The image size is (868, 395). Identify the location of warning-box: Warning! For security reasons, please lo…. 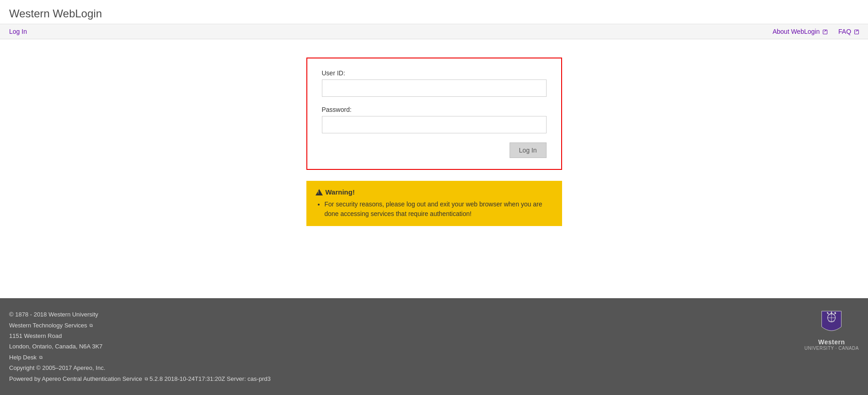
(434, 204).